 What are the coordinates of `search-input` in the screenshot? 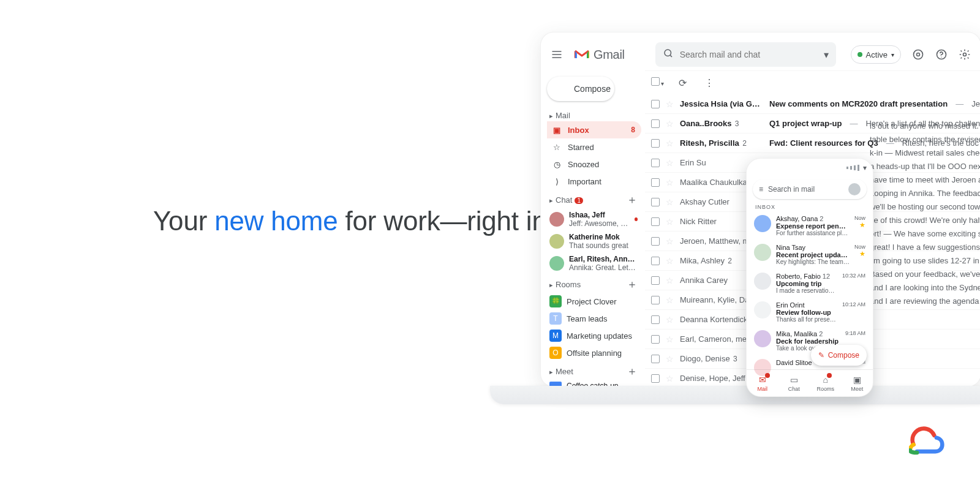 It's located at (748, 55).